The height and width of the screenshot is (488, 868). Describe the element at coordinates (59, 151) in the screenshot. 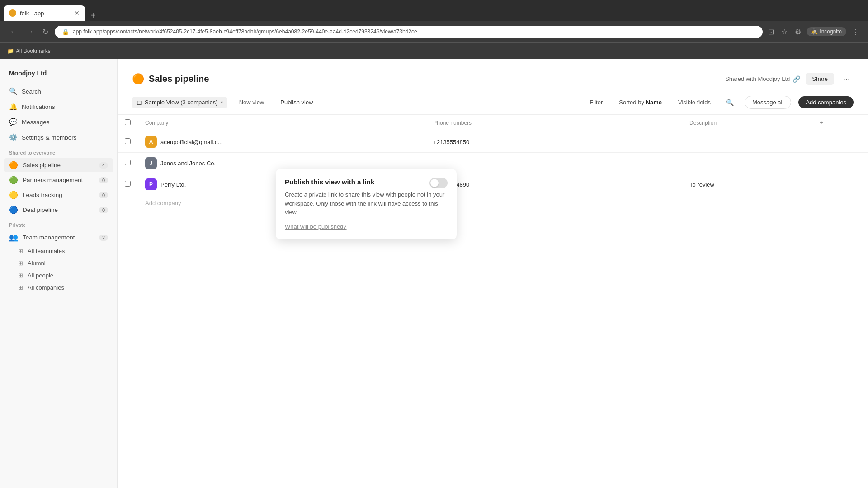

I see `shared-section-label: Shared to everyone` at that location.